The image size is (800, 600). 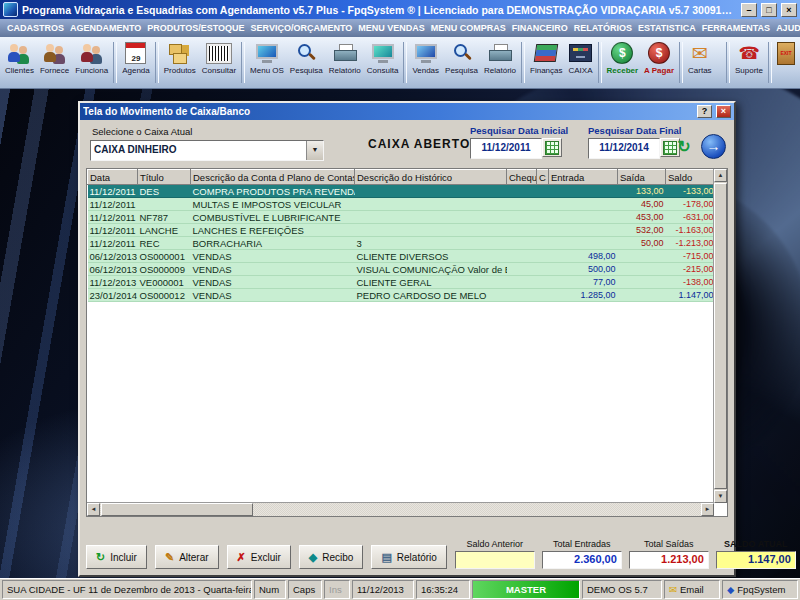 What do you see at coordinates (720, 176) in the screenshot?
I see `scroll-up-icon: ▲` at bounding box center [720, 176].